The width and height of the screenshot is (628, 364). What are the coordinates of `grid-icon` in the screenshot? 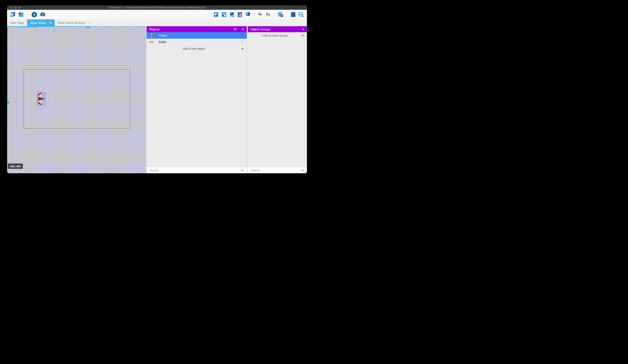 It's located at (293, 15).